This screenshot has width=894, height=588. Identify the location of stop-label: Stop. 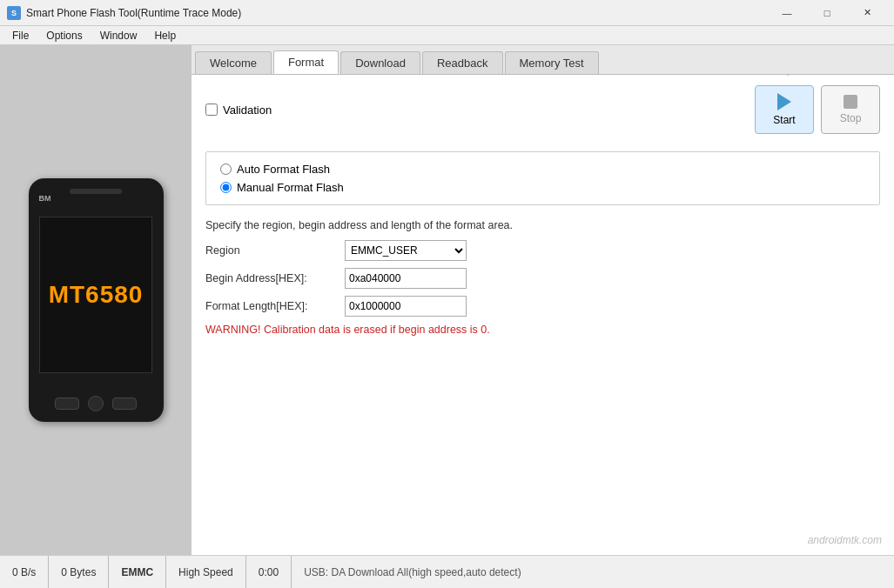
(851, 118).